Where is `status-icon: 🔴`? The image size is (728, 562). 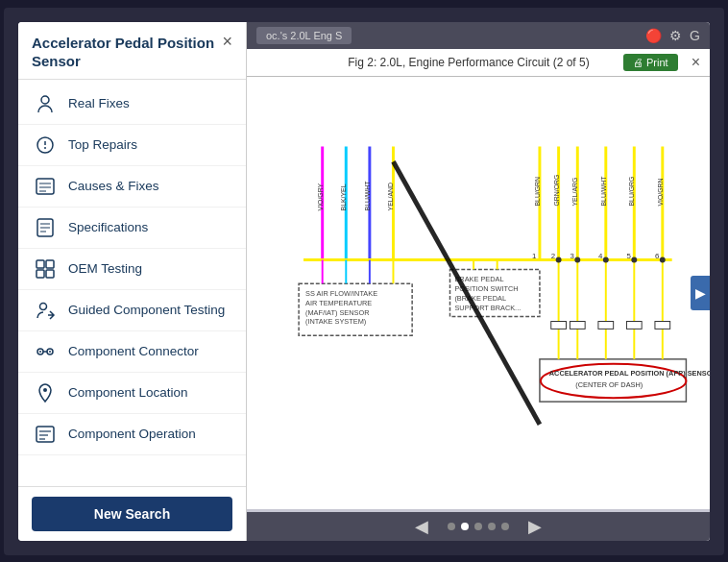
status-icon: 🔴 is located at coordinates (653, 36).